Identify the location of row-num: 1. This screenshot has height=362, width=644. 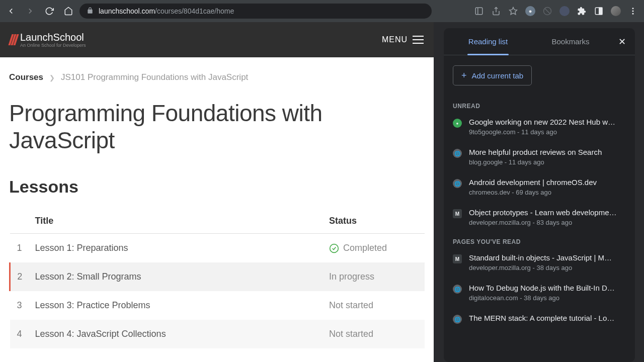
(23, 248).